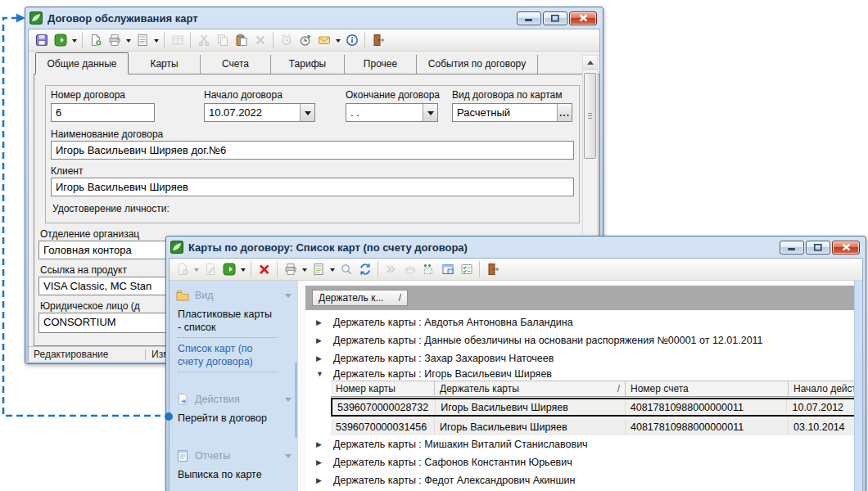 This screenshot has width=868, height=491. I want to click on tab-events: События по договору, so click(477, 64).